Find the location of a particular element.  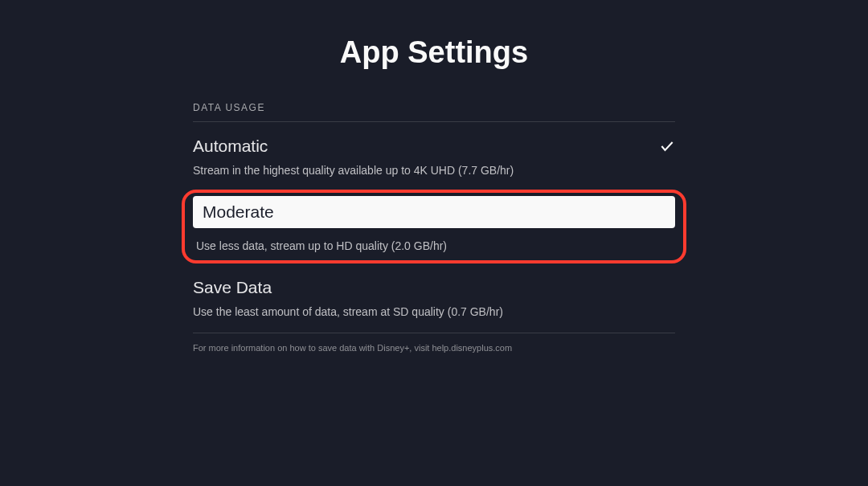

section-header-data-usage: DATA USAGE is located at coordinates (434, 112).